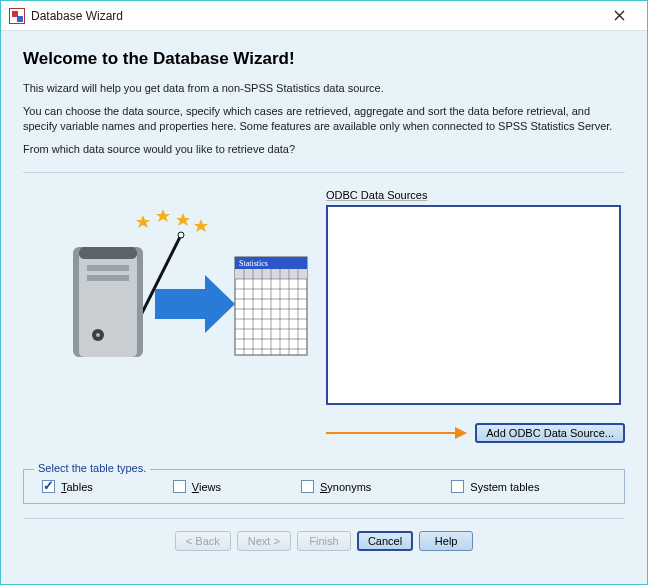  I want to click on close-icon, so click(620, 16).